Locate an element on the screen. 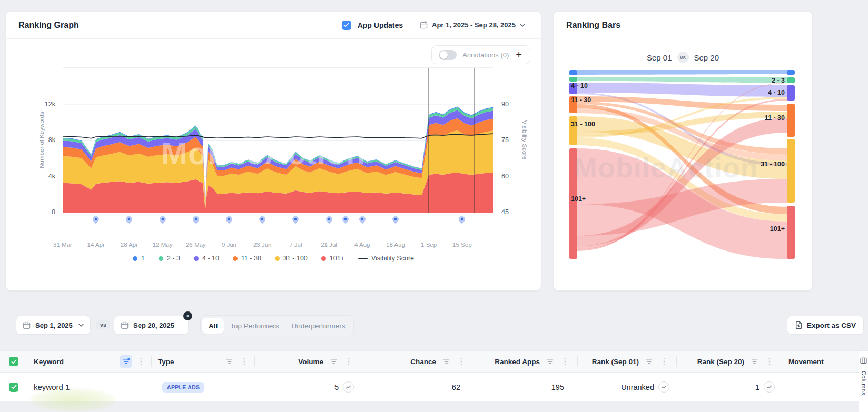  legend-item: 1 is located at coordinates (139, 258).